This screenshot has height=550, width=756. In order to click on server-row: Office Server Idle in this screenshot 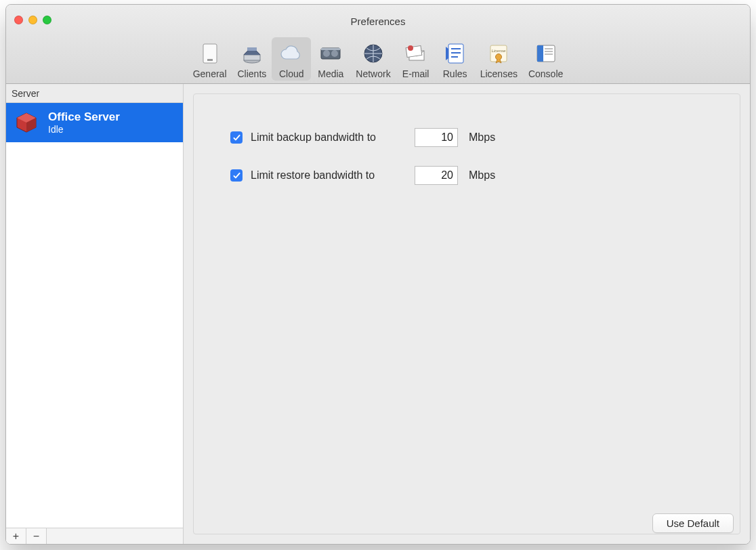, I will do `click(95, 123)`.